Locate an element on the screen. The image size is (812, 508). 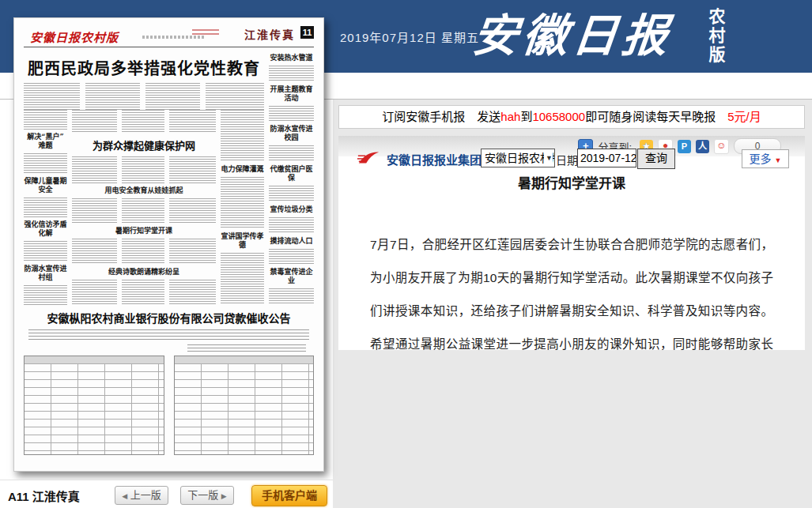
more-button-label: 更多 is located at coordinates (761, 159).